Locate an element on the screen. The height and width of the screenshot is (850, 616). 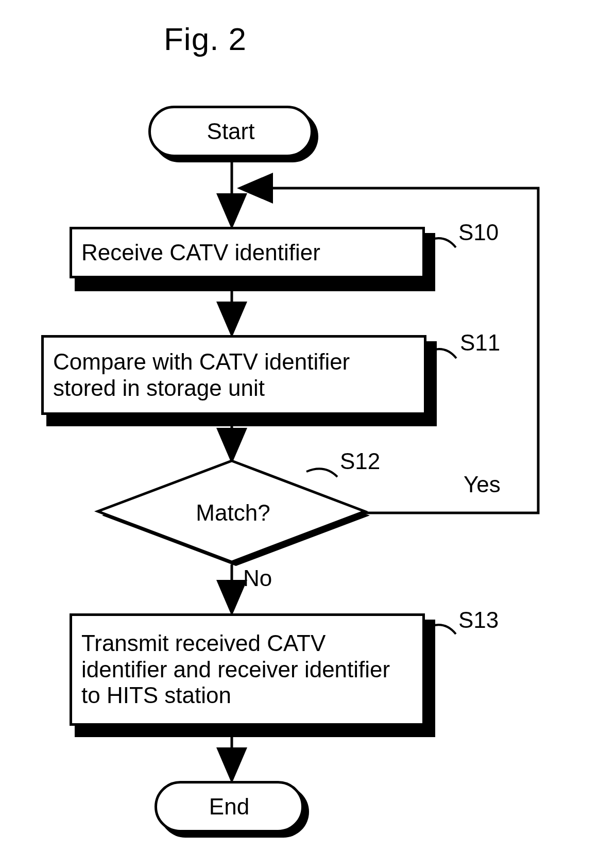
s12-label: S12 is located at coordinates (360, 461).